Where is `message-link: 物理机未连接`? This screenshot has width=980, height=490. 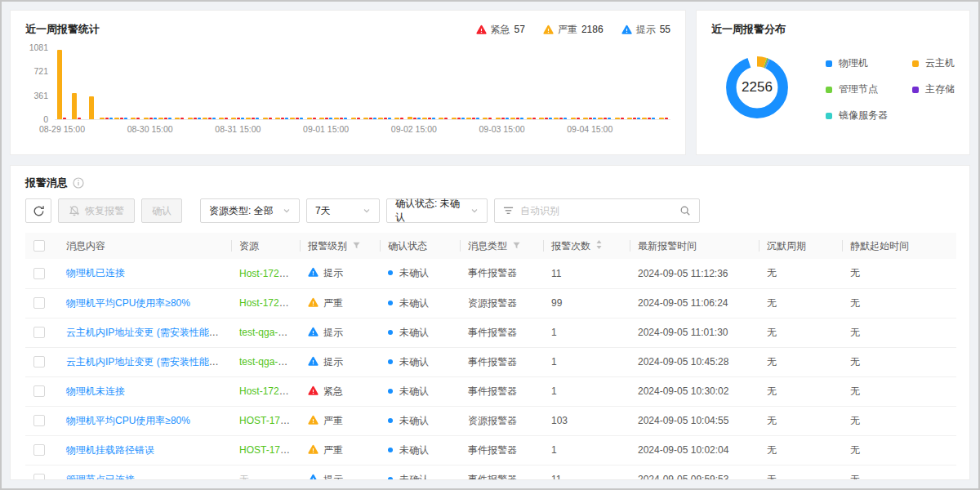 message-link: 物理机未连接 is located at coordinates (96, 391).